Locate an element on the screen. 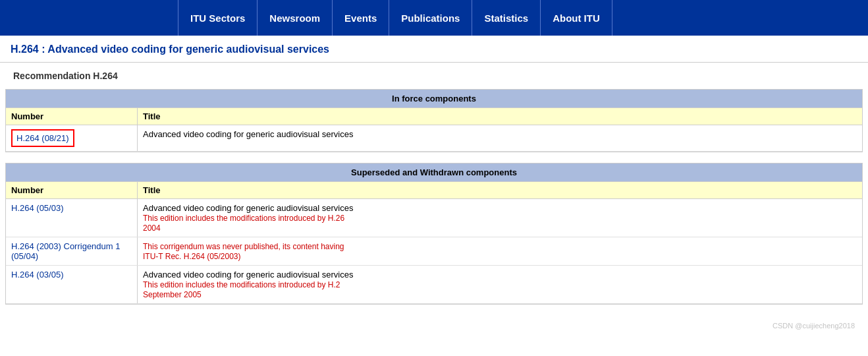 The width and height of the screenshot is (868, 356). nav-publications: Publications is located at coordinates (431, 18).